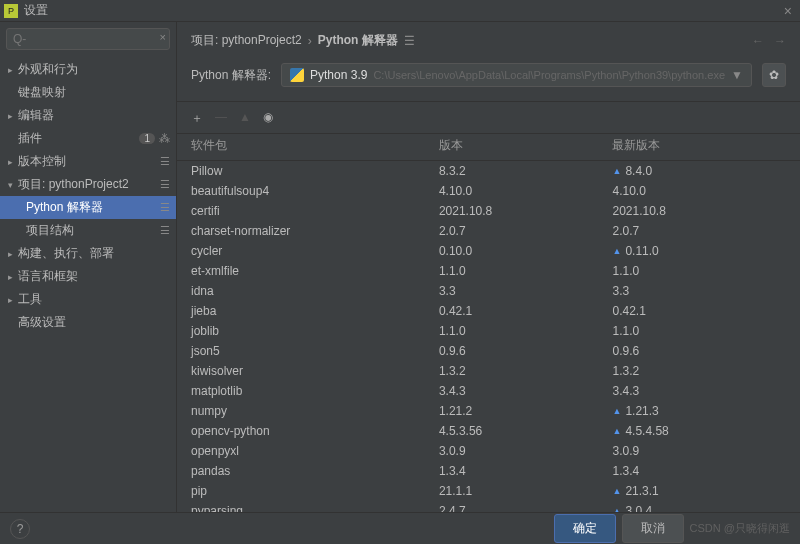 This screenshot has height=544, width=800. What do you see at coordinates (758, 41) in the screenshot?
I see `nav-back-icon: ←` at bounding box center [758, 41].